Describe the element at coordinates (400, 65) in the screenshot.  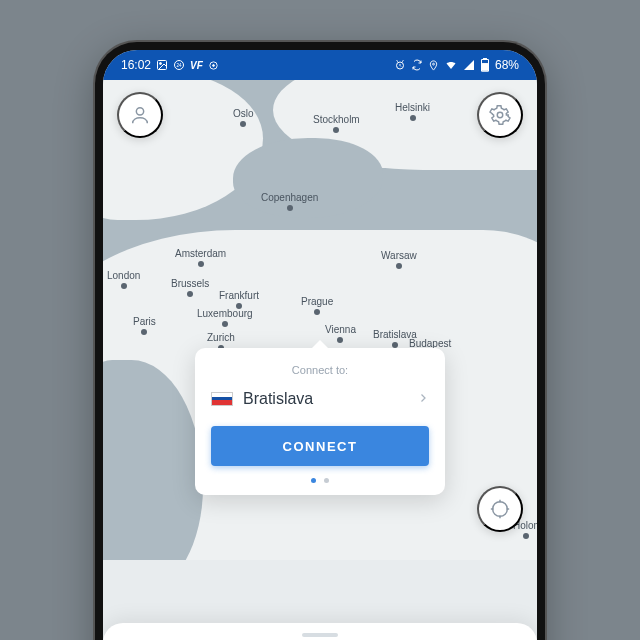
I see `alarm-icon` at that location.